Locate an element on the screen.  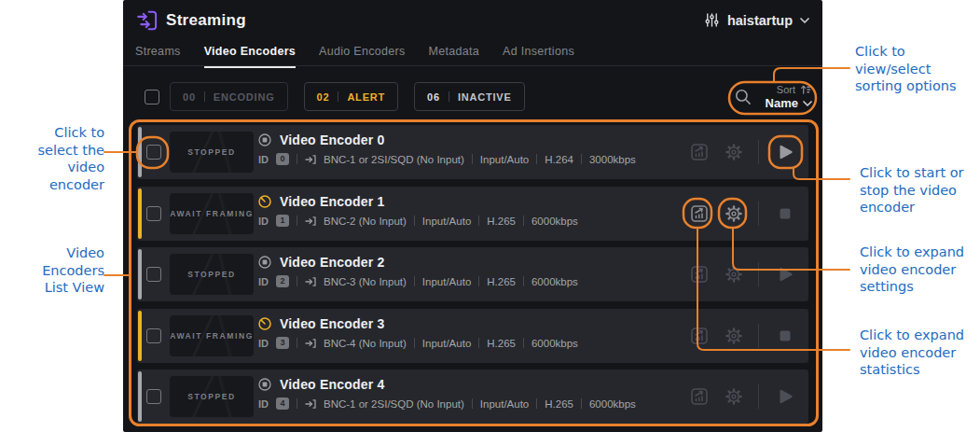
app-header: Streaming haistartup is located at coordinates (473, 21).